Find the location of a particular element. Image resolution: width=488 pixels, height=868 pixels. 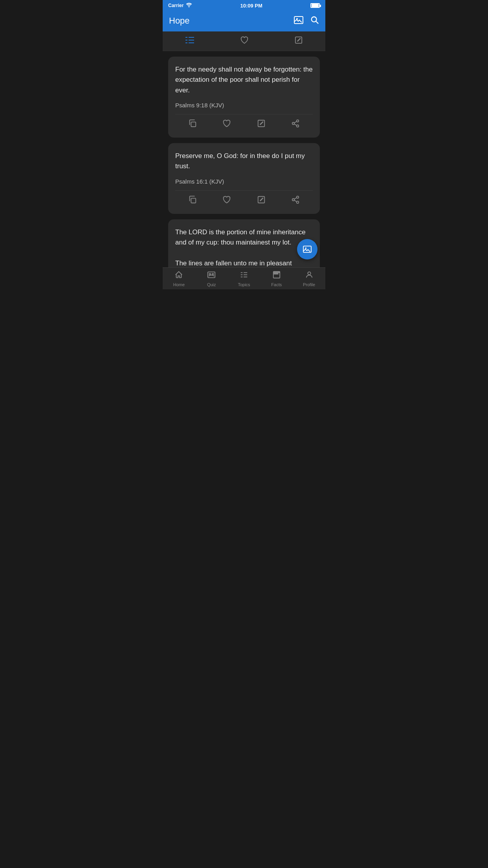

verse-ref-1: Psalms 9:18 (KJV) is located at coordinates (244, 105).